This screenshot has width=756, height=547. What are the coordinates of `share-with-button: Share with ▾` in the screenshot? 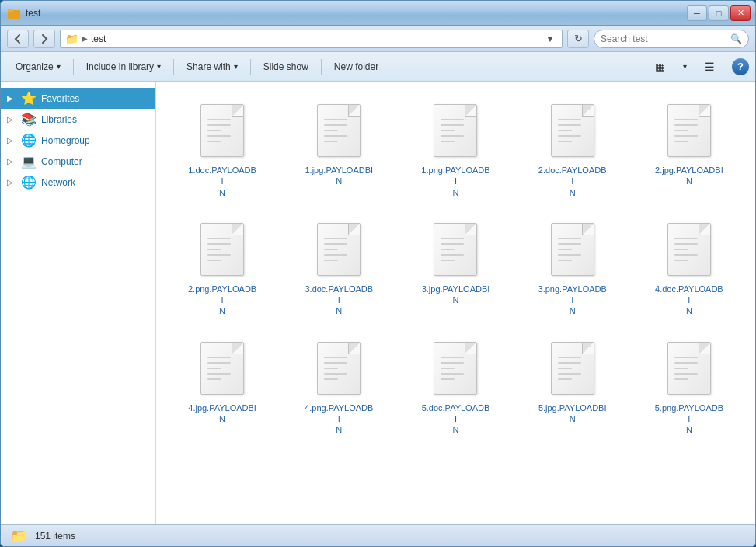 It's located at (212, 67).